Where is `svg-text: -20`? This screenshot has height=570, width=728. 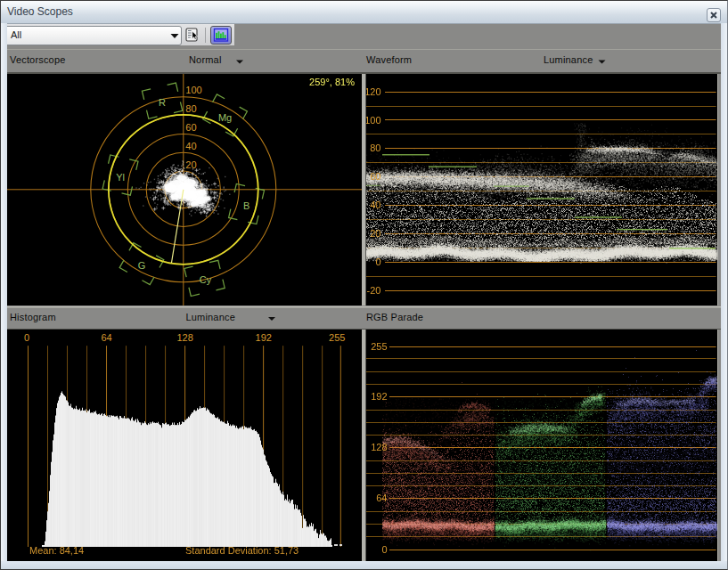
svg-text: -20 is located at coordinates (374, 290).